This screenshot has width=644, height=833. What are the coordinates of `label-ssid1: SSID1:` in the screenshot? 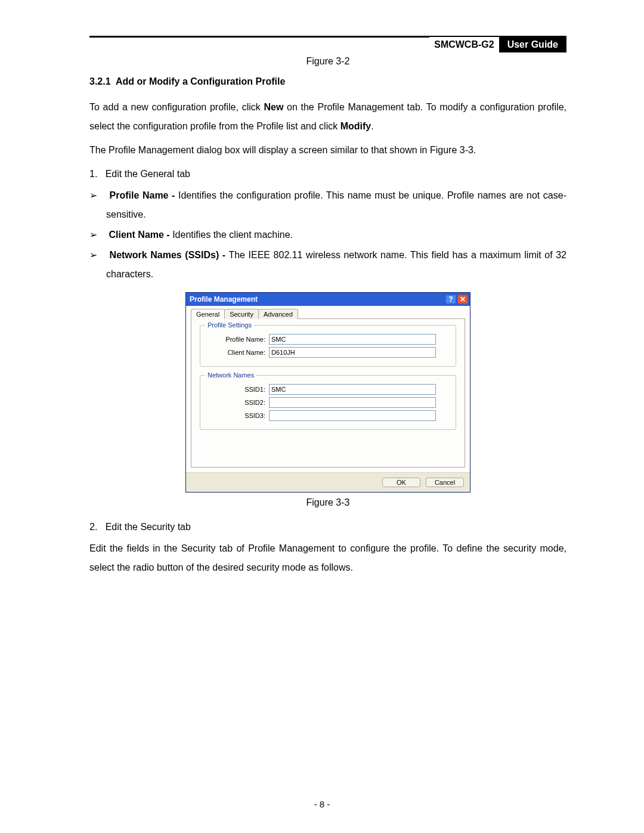 It's located at (237, 389).